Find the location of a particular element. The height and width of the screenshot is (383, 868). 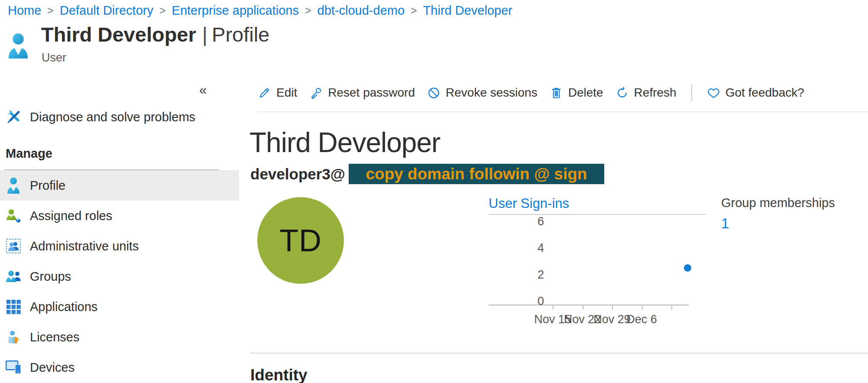

edit-label: Edit is located at coordinates (287, 93).